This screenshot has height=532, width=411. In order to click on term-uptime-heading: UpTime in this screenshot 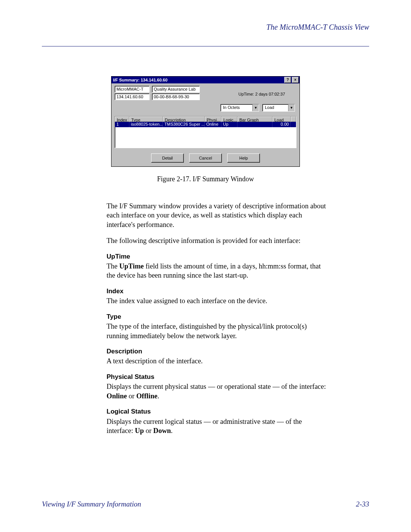, I will do `click(217, 257)`.